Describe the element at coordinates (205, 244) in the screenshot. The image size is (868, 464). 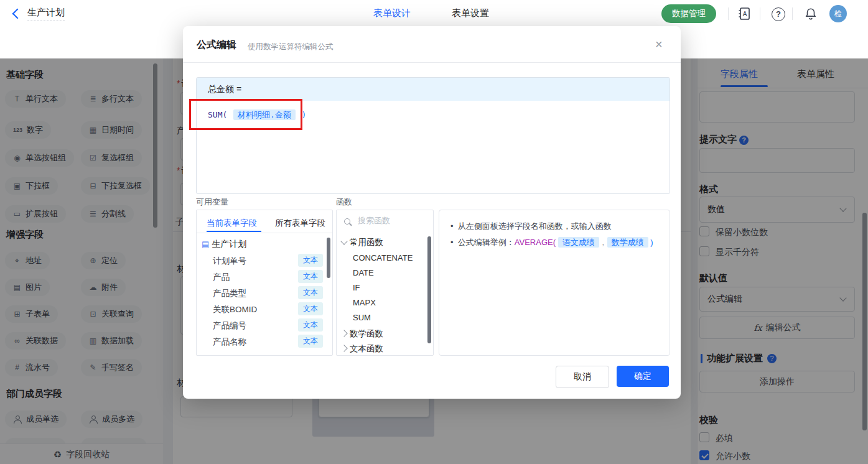
I see `form-doc-icon: ▤` at that location.